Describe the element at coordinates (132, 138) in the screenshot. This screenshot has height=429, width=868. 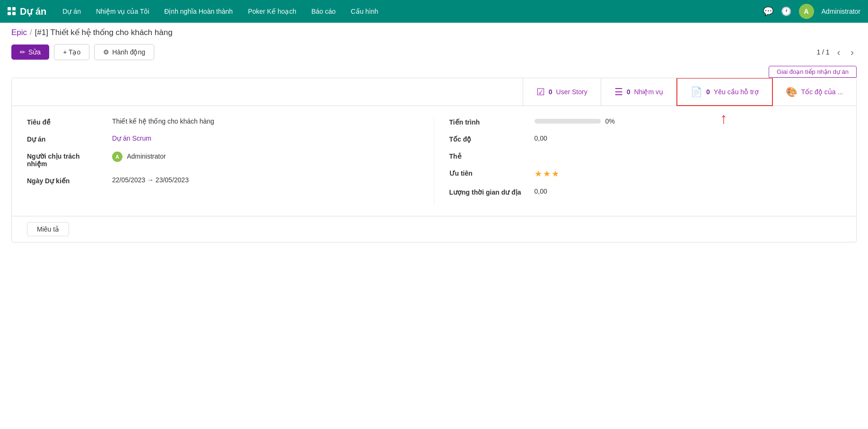
I see `field-value-du-an: Dự án Scrum` at that location.